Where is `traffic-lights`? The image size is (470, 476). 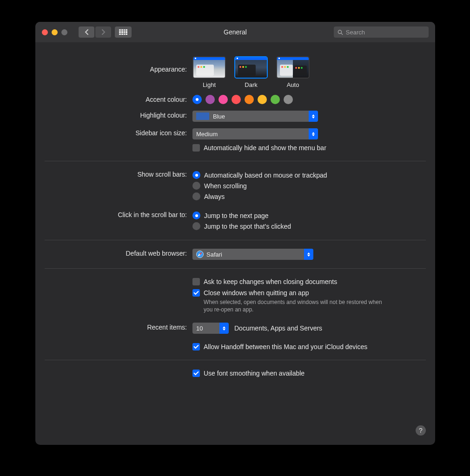 traffic-lights is located at coordinates (55, 33).